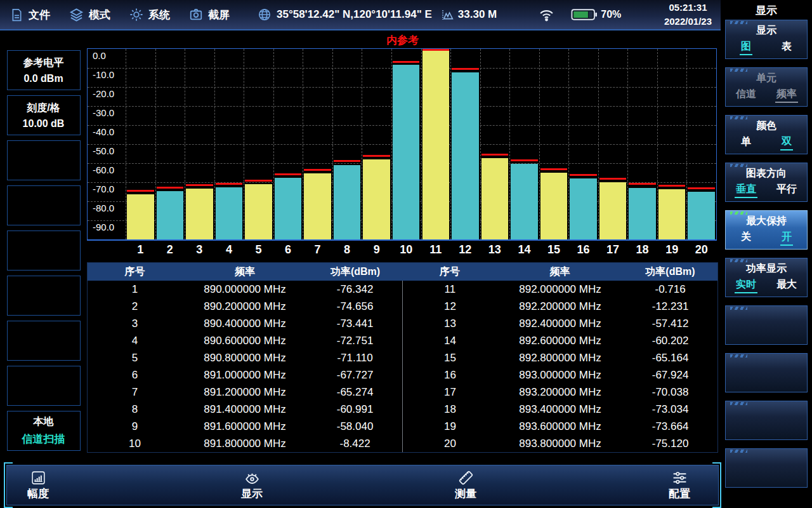  Describe the element at coordinates (134, 392) in the screenshot. I see `table-cell: 7` at that location.